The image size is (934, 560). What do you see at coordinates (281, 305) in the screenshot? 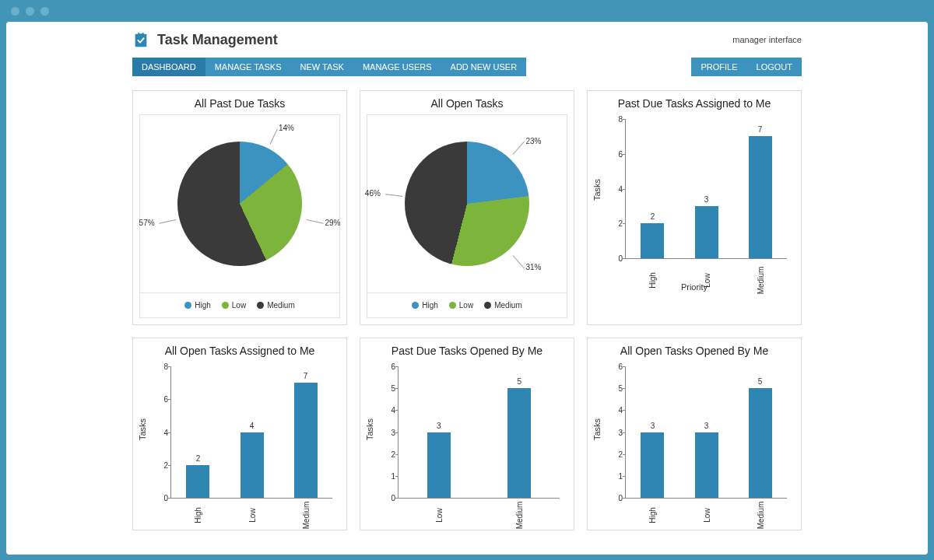
I see `legend-label: Medium` at bounding box center [281, 305].